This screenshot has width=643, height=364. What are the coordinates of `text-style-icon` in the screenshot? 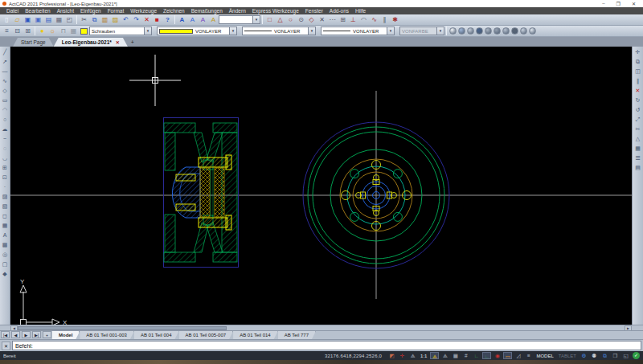 It's located at (182, 20).